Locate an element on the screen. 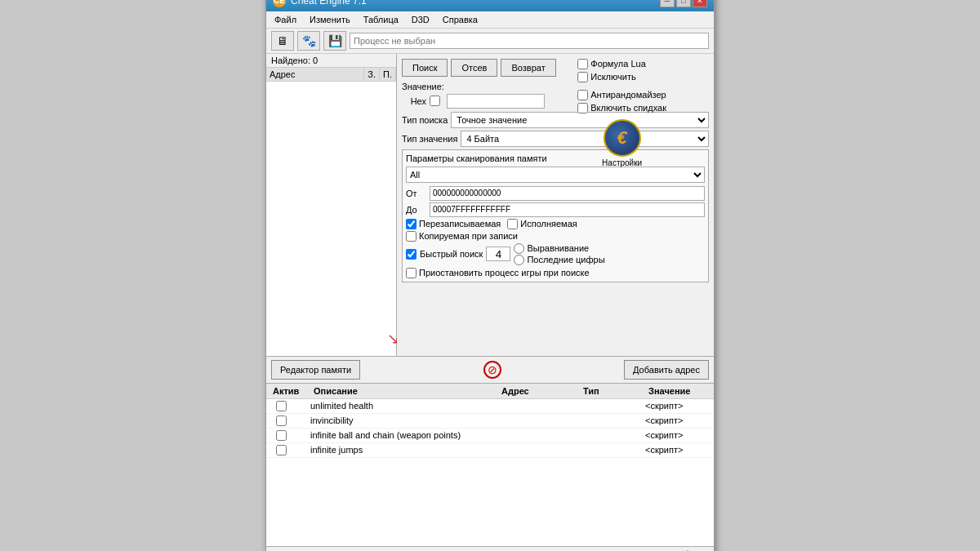 The width and height of the screenshot is (980, 551). to-input is located at coordinates (567, 210).